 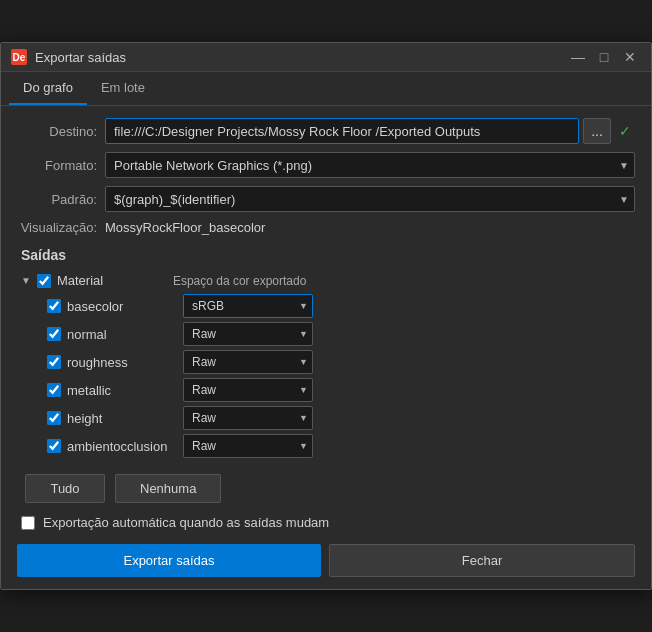 I want to click on tab-graph: Do grafo, so click(x=48, y=88).